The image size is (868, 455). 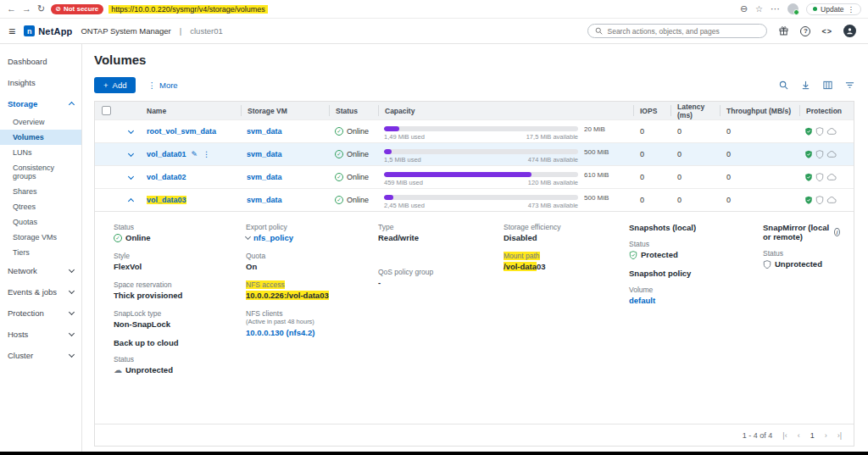 I want to click on table-row: vol_data02 svm_data ✓Online 459 MiB used…, so click(x=475, y=176).